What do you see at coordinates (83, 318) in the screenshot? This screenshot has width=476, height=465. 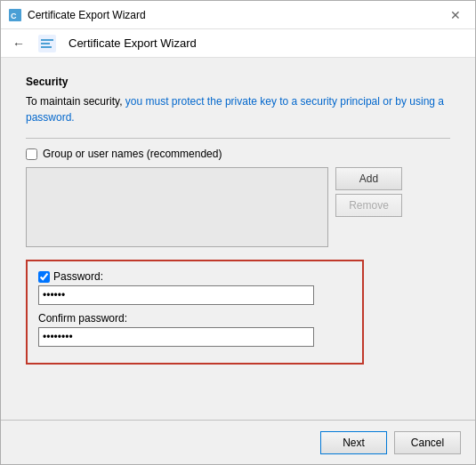 I see `confirm-label: Confirm password:` at bounding box center [83, 318].